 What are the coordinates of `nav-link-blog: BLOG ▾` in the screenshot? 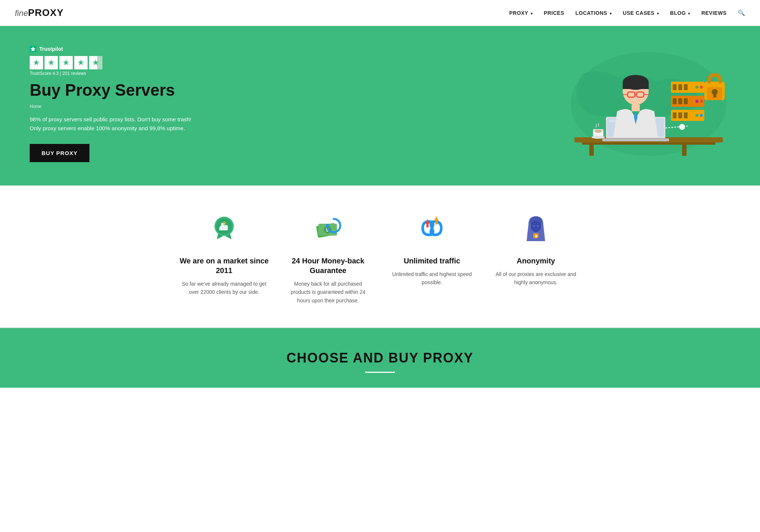 It's located at (680, 13).